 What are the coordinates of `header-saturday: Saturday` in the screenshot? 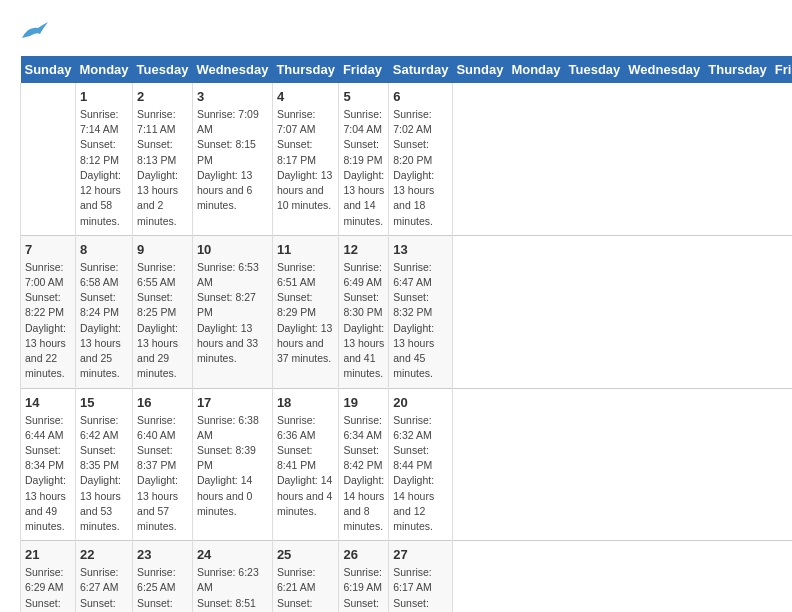 It's located at (421, 70).